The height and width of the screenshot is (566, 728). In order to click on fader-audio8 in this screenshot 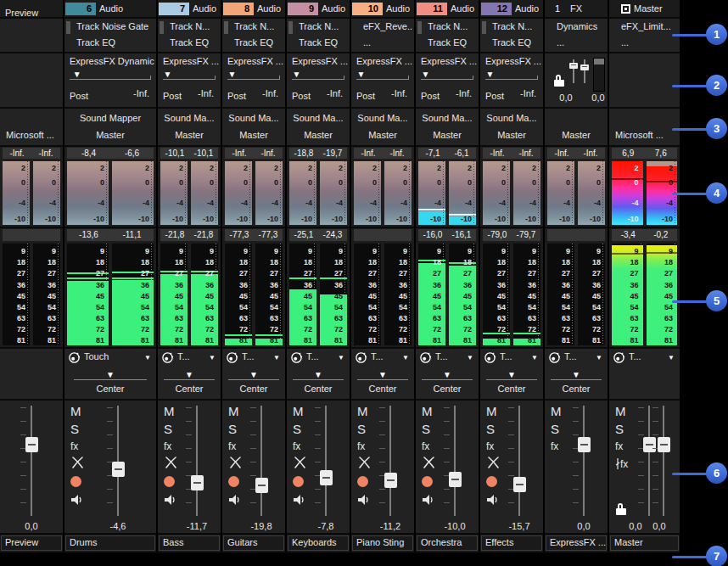, I will do `click(261, 461)`.